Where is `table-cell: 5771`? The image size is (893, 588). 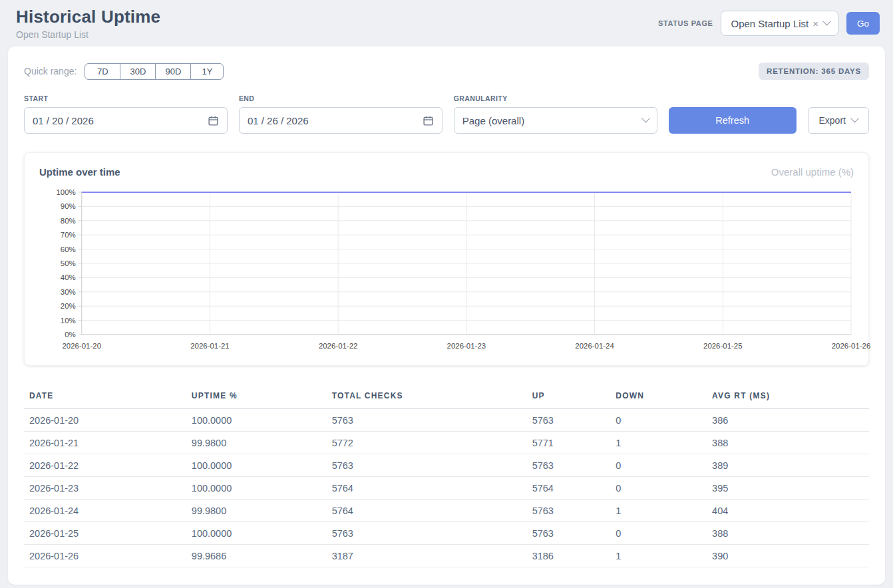 table-cell: 5771 is located at coordinates (569, 443).